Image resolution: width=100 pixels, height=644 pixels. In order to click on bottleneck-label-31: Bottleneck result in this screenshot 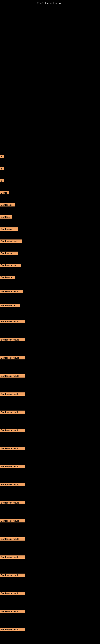, I will do `click(12, 630)`.